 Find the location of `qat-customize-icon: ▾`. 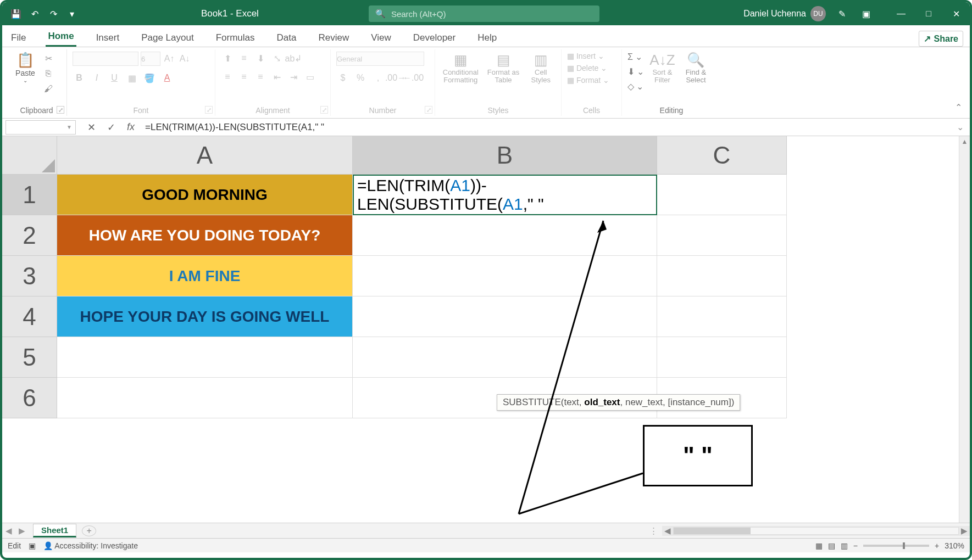

qat-customize-icon: ▾ is located at coordinates (72, 14).